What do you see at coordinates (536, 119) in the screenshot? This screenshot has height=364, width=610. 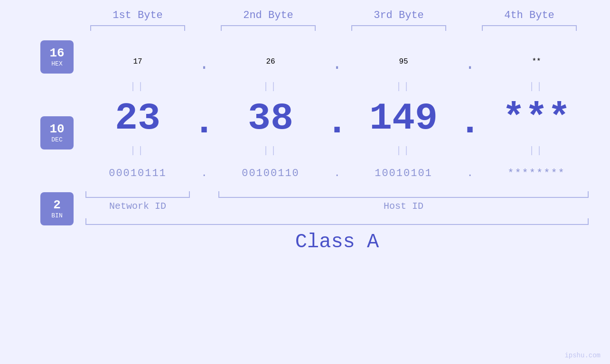 I see `dec-v4: ***` at bounding box center [536, 119].